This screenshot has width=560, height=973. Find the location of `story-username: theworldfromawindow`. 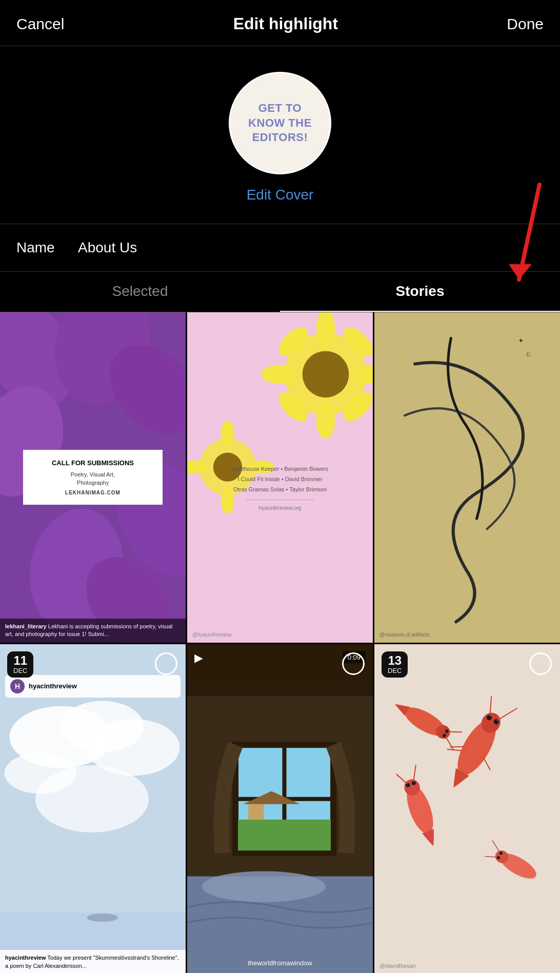

story-username: theworldfromawindow is located at coordinates (280, 963).